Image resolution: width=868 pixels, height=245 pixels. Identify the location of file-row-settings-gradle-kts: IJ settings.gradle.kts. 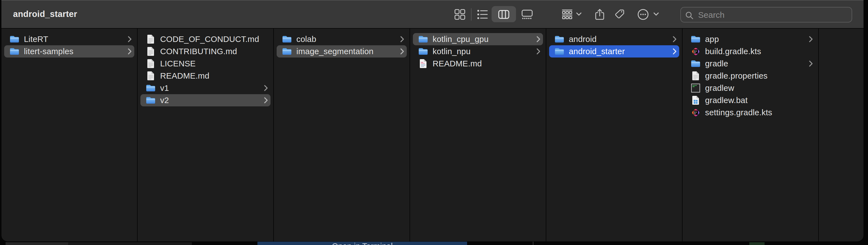
(750, 112).